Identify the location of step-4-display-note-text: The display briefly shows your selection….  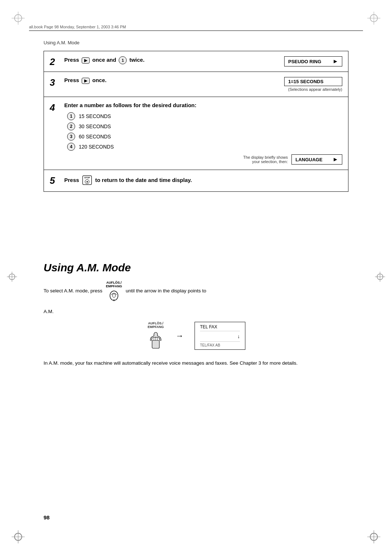
(266, 159).